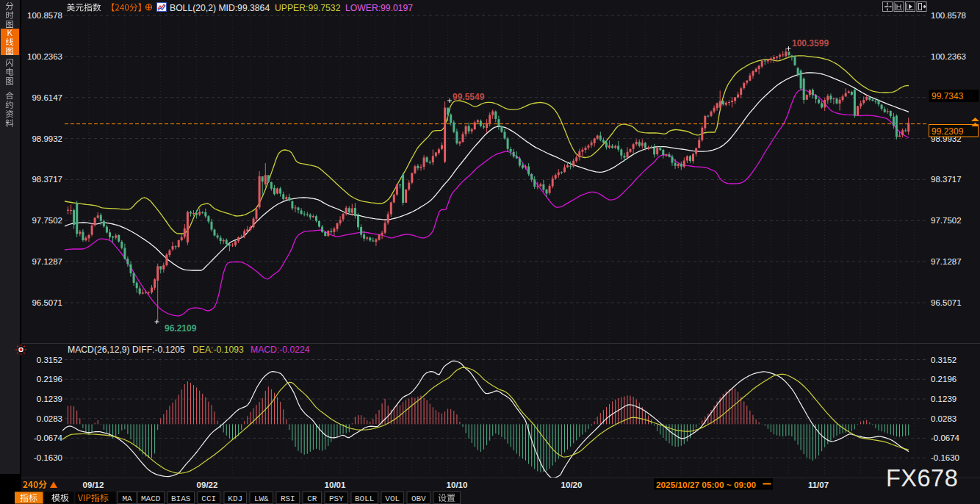 The height and width of the screenshot is (504, 980). I want to click on svg-text: 99.5549, so click(469, 97).